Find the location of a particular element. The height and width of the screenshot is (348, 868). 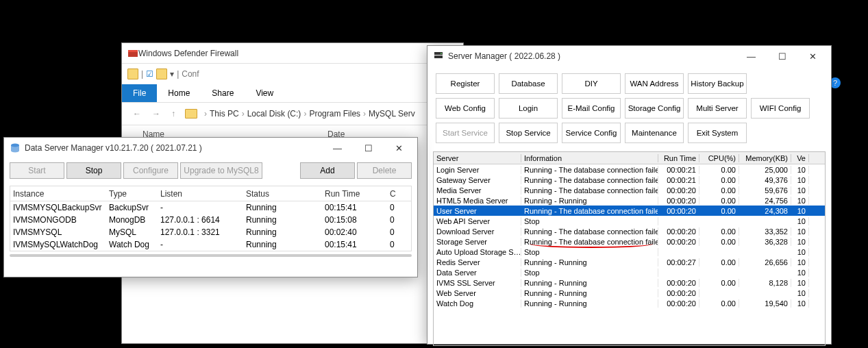

multi-server-button: Multi Server is located at coordinates (717, 108).